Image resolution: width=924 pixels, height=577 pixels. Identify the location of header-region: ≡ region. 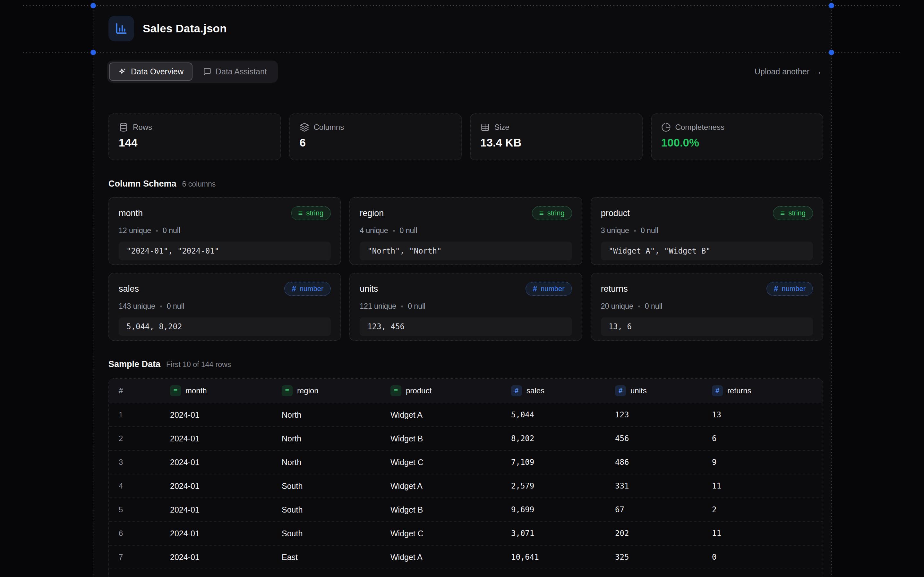
(336, 391).